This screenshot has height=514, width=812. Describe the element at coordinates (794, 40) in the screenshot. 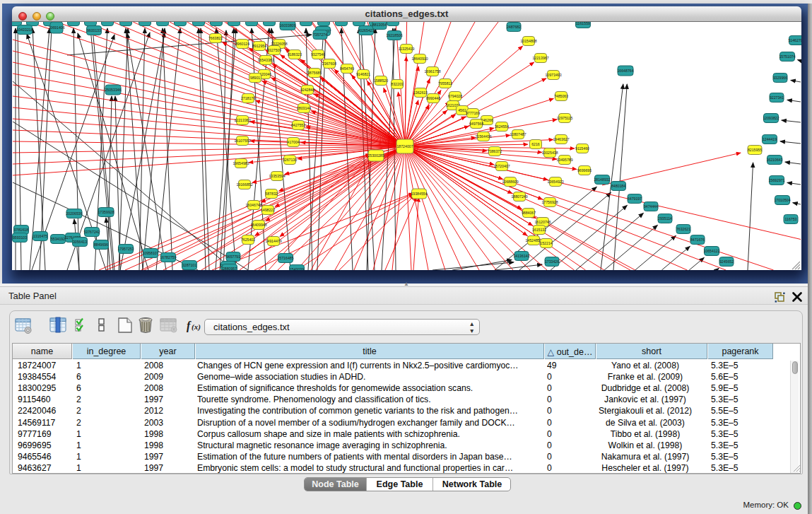

I see `svg-text: 51462704` at that location.